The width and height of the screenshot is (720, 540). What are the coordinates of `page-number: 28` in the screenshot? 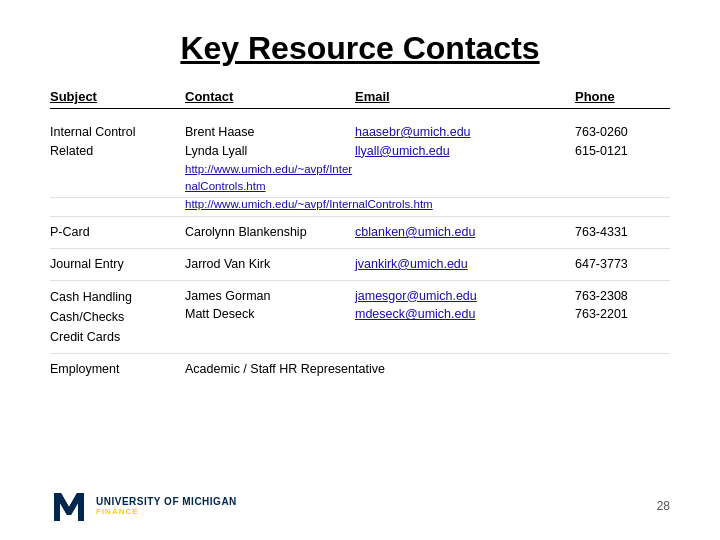 It's located at (664, 506).